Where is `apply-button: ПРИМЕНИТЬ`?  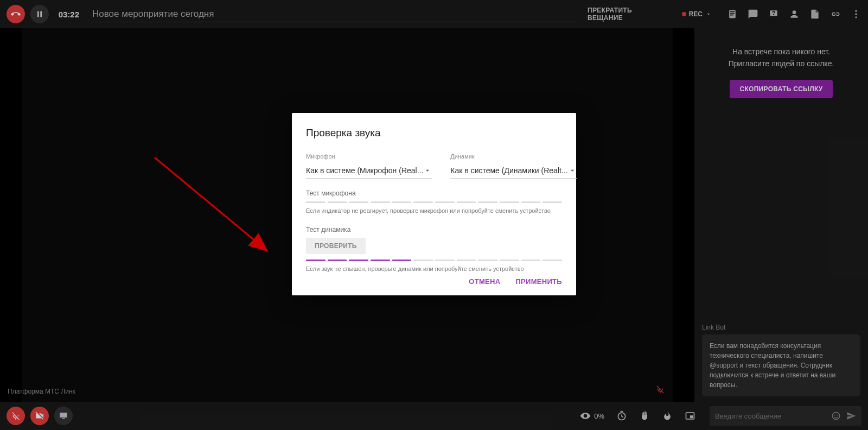 apply-button: ПРИМЕНИТЬ is located at coordinates (539, 281).